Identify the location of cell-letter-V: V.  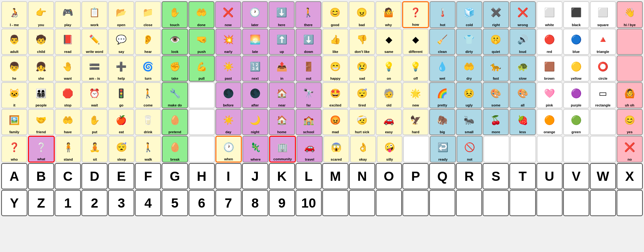
(576, 176).